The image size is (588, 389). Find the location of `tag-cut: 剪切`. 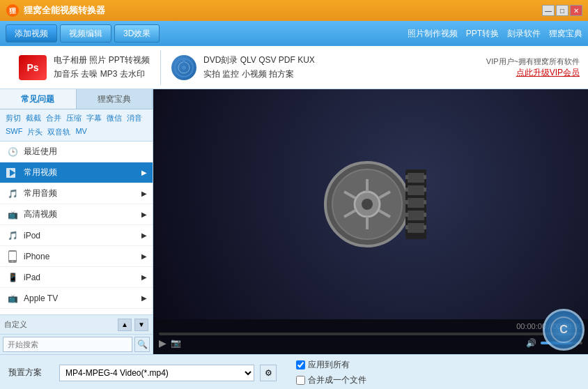

tag-cut: 剪切 is located at coordinates (13, 119).